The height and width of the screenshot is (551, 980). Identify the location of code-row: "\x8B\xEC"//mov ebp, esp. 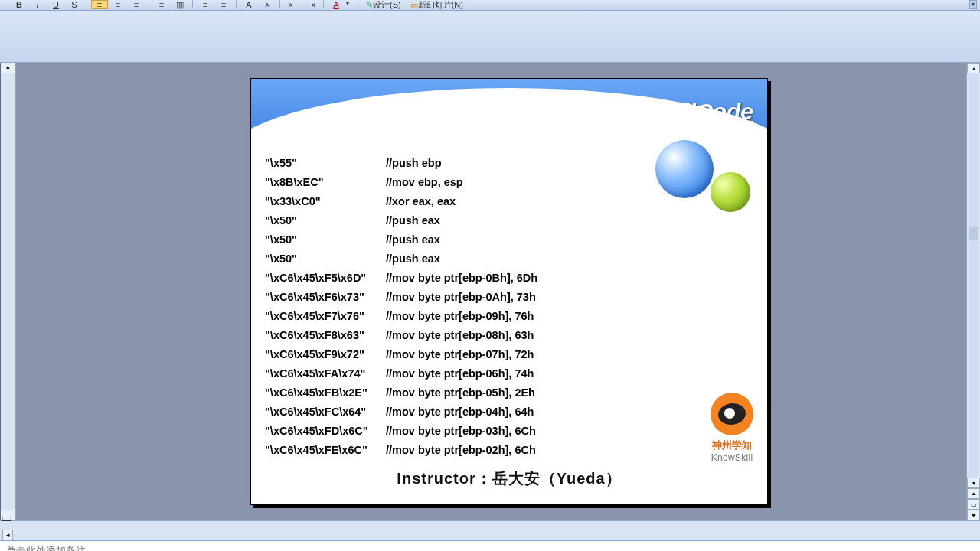
(509, 182).